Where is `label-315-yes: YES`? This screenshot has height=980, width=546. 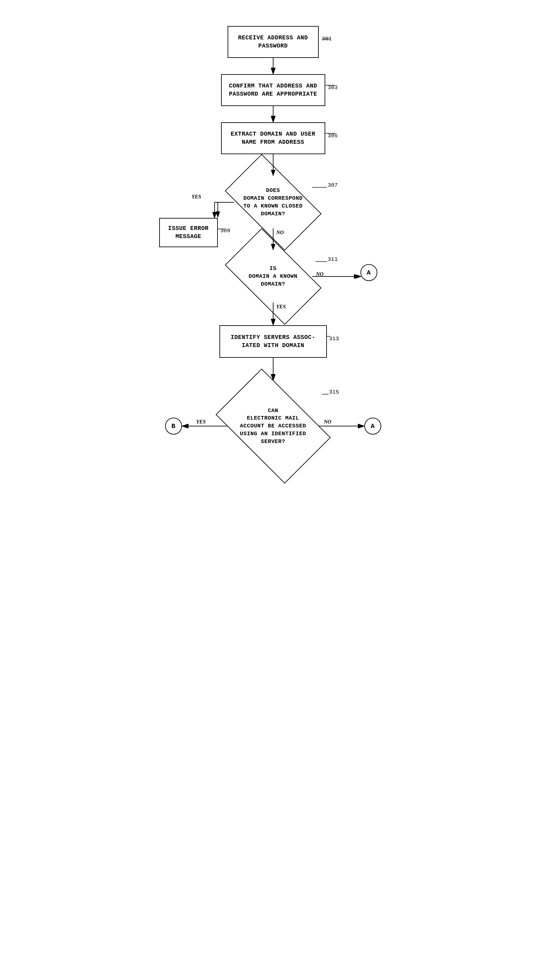 label-315-yes: YES is located at coordinates (201, 422).